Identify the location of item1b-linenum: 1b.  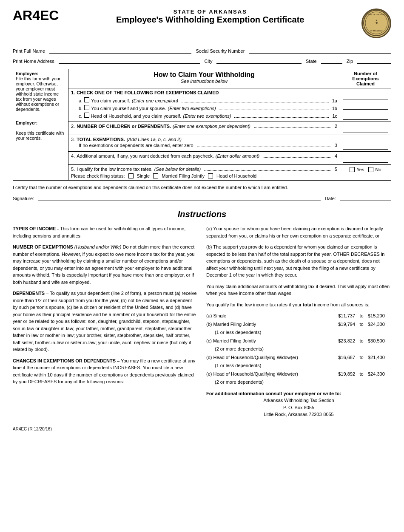
(335, 108).